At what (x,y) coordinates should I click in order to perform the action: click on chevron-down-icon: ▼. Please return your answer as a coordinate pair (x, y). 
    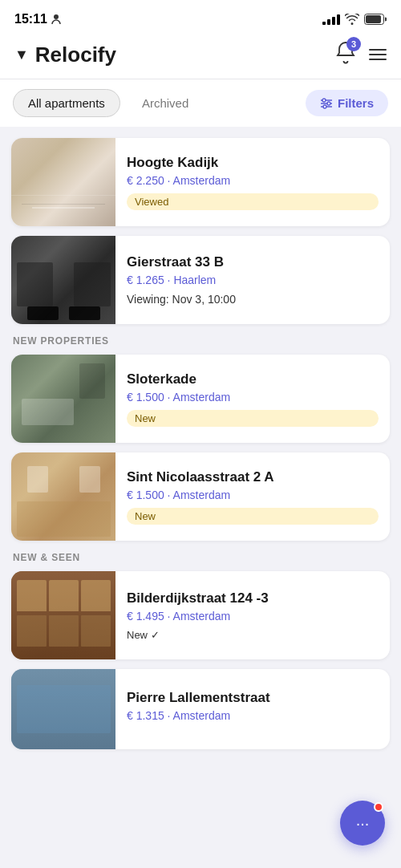
    Looking at the image, I should click on (22, 55).